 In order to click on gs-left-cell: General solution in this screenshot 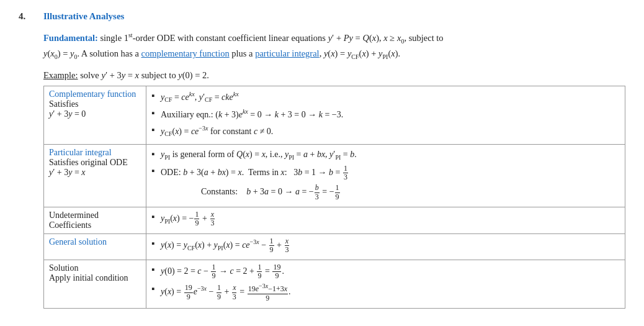, I will do `click(96, 247)`.